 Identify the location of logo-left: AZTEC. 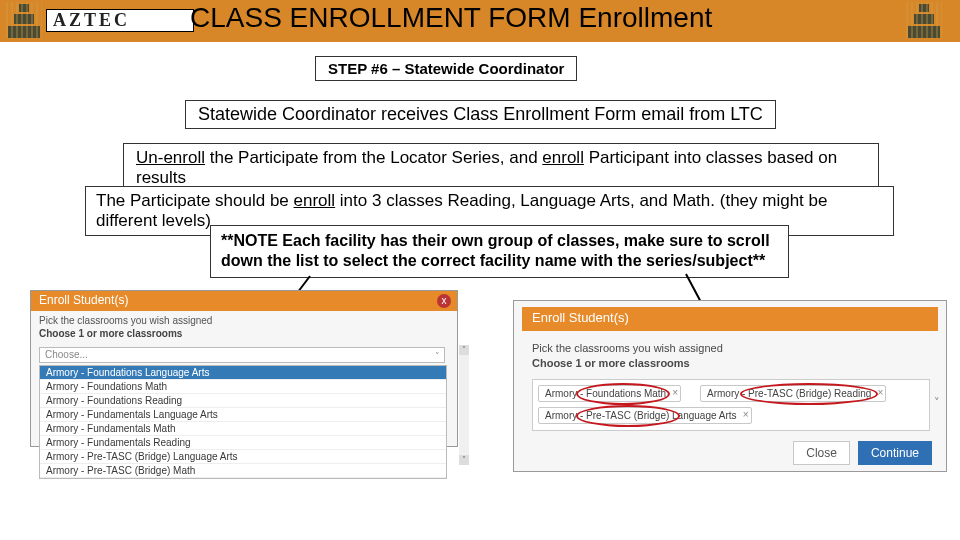
(100, 20).